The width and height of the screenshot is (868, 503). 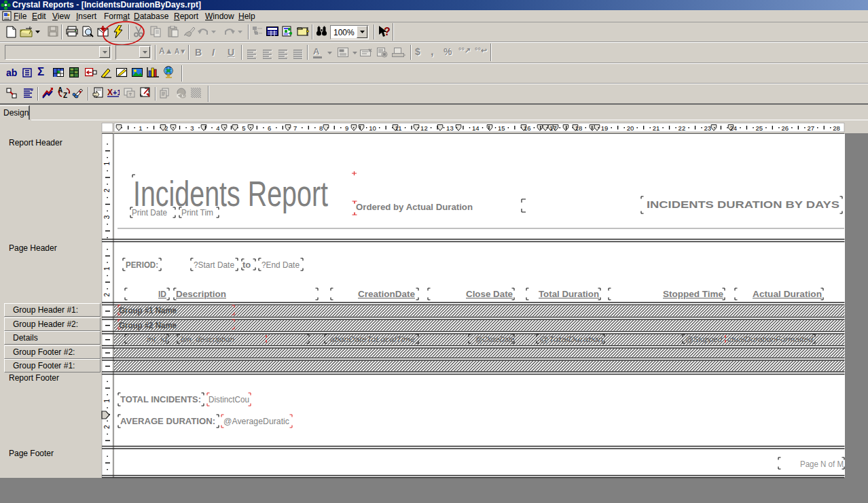 What do you see at coordinates (704, 339) in the screenshot?
I see `svg-text: @Stopped` at bounding box center [704, 339].